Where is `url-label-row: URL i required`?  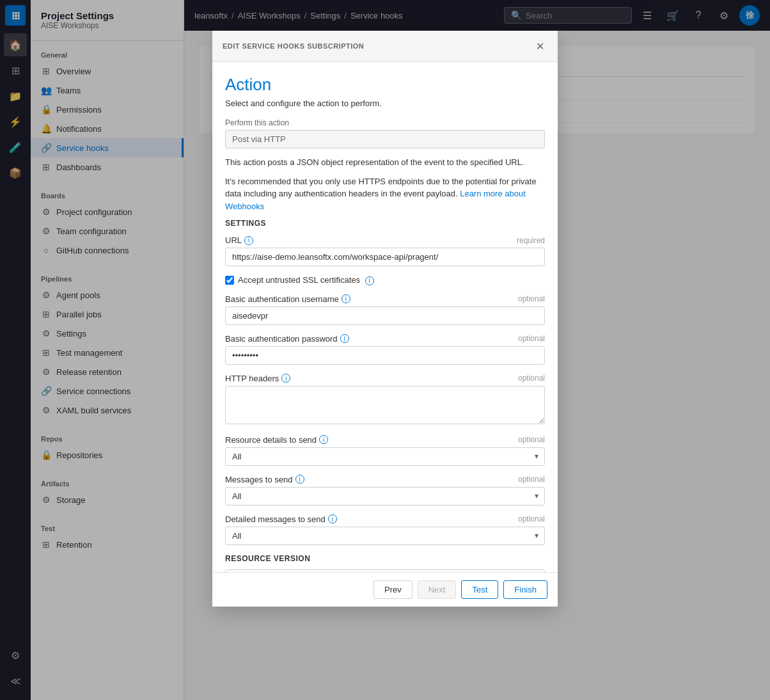 url-label-row: URL i required is located at coordinates (385, 241).